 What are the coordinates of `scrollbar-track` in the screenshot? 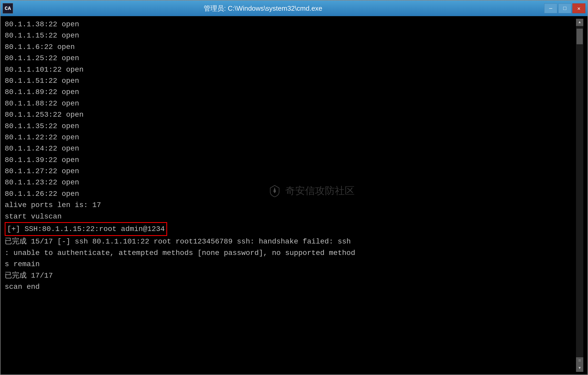 It's located at (580, 192).